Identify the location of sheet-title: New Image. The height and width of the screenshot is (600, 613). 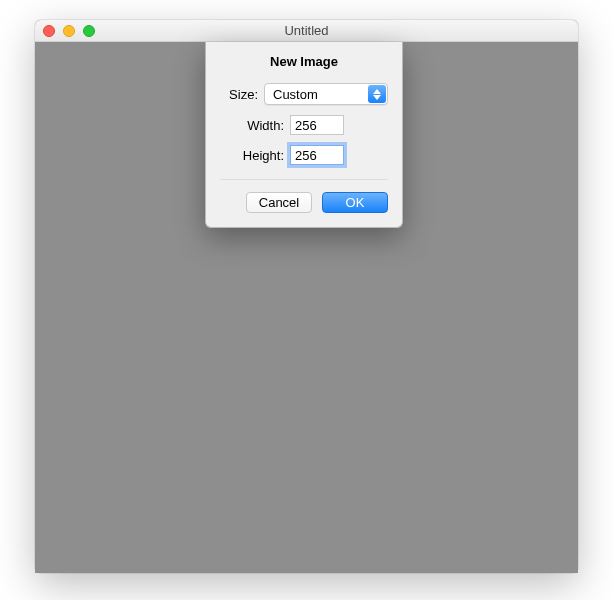
(304, 62).